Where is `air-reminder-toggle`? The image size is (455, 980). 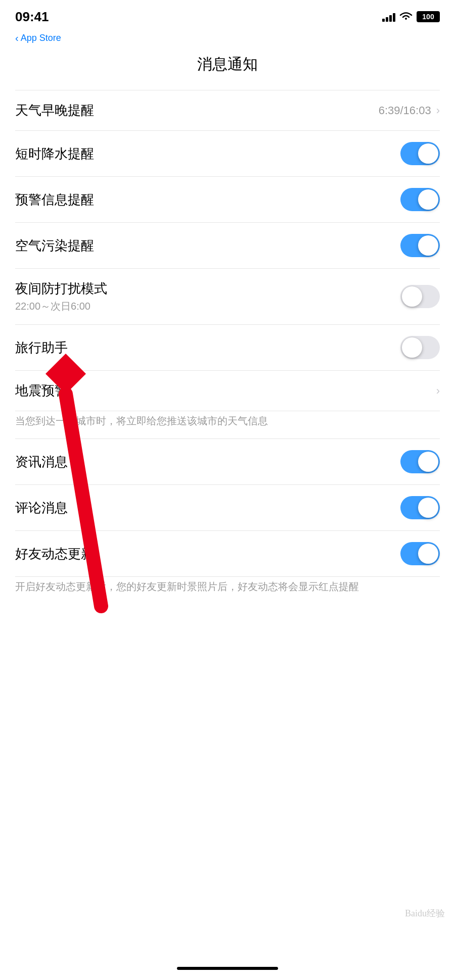
air-reminder-toggle is located at coordinates (420, 246).